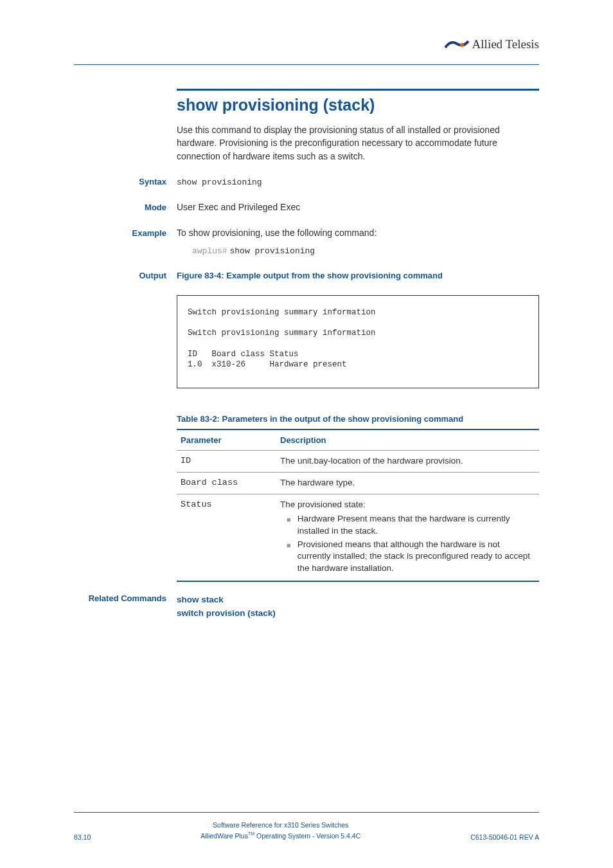 This screenshot has height=868, width=613. What do you see at coordinates (407, 440) in the screenshot?
I see `table-header-desc: Description` at bounding box center [407, 440].